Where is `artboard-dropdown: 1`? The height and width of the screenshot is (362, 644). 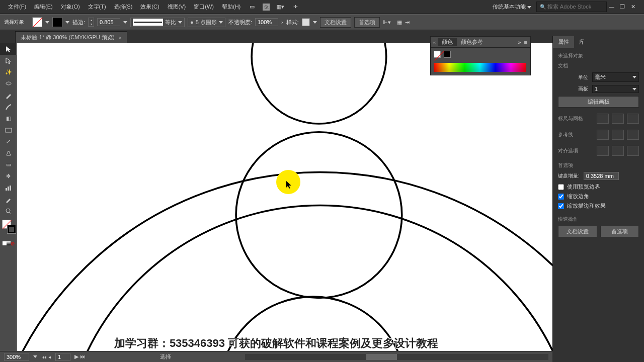
artboard-dropdown: 1 is located at coordinates (616, 89).